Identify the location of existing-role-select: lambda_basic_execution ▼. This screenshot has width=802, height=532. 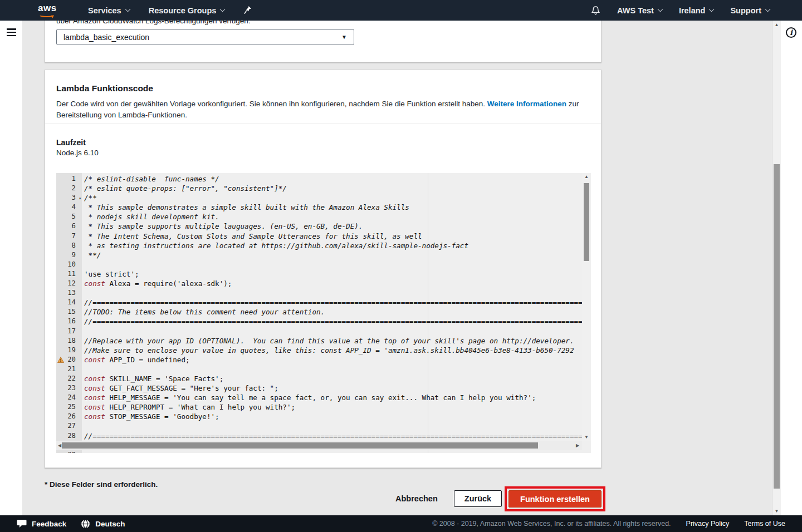
(205, 37).